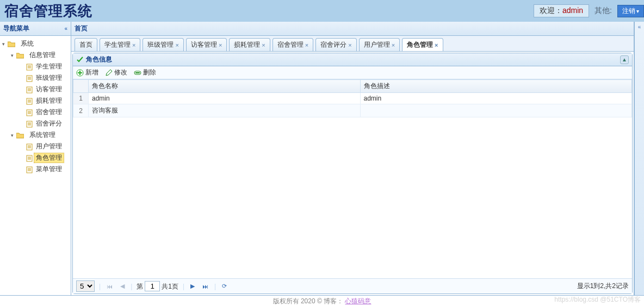  Describe the element at coordinates (45, 89) in the screenshot. I see `tree-leaf: 访客管理` at that location.